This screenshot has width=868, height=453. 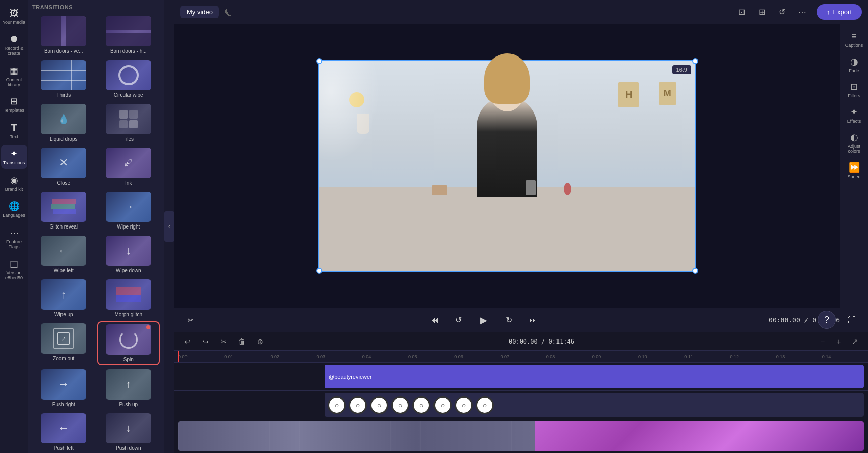 What do you see at coordinates (64, 295) in the screenshot?
I see `thumb-wipe-up: ↑` at bounding box center [64, 295].